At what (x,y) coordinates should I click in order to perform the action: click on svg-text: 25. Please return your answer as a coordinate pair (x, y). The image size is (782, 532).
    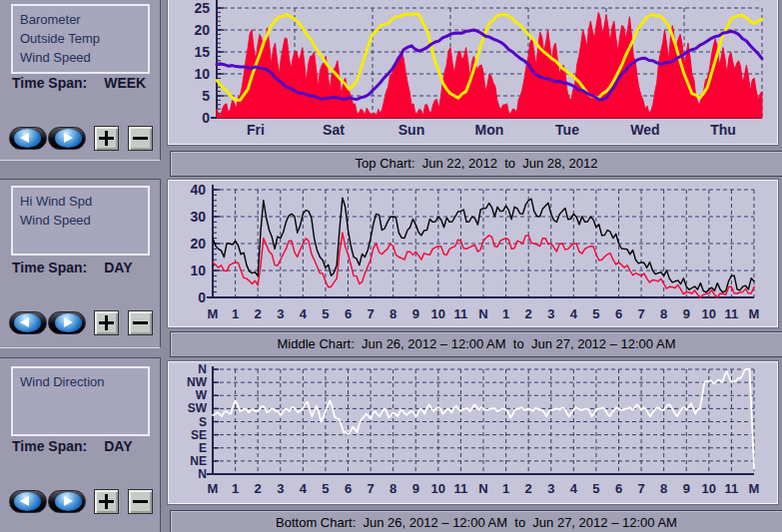
    Looking at the image, I should click on (202, 8).